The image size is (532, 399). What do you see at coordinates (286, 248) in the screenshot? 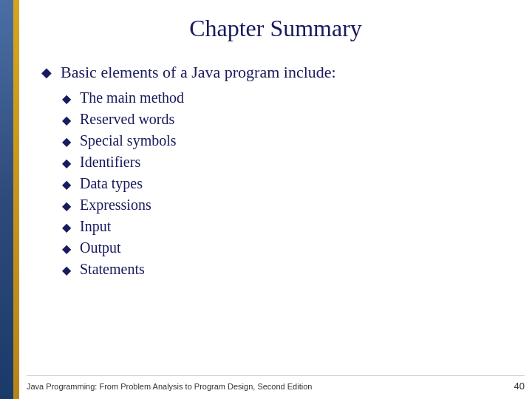
I see `list-item: ◆ Output` at bounding box center [286, 248].